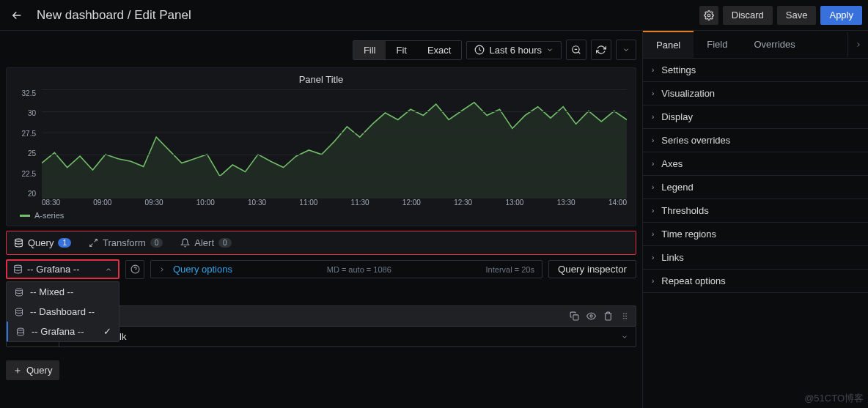 This screenshot has height=408, width=868. What do you see at coordinates (479, 50) in the screenshot?
I see `clock-icon` at bounding box center [479, 50].